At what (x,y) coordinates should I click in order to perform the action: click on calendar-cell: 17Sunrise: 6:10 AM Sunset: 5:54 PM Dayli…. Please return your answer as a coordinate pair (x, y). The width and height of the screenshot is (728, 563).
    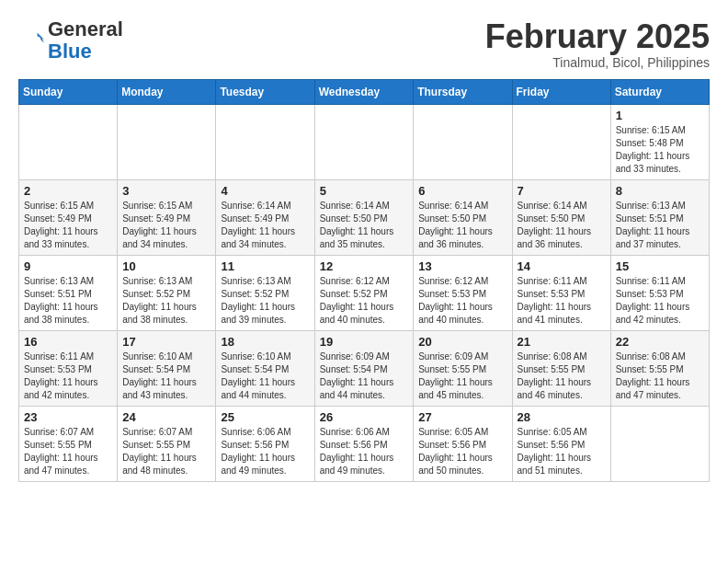
    Looking at the image, I should click on (167, 368).